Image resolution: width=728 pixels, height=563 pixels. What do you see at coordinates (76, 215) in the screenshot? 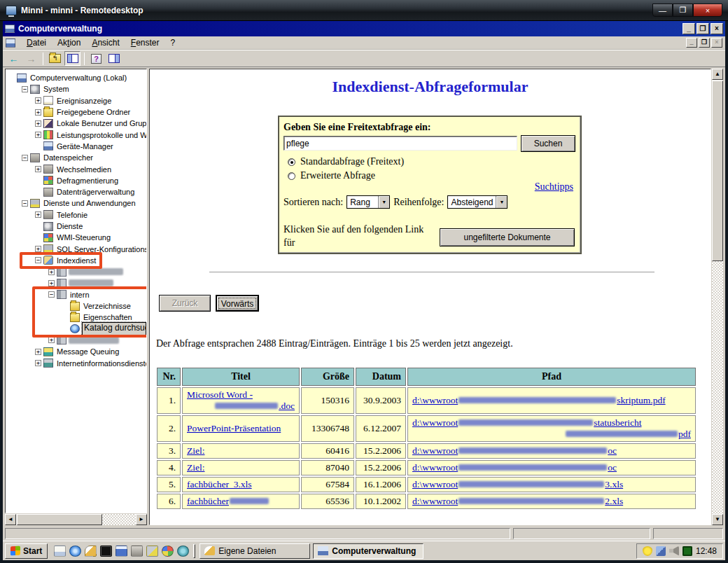
I see `tree-item-telefonie: +Telefonie` at bounding box center [76, 215].